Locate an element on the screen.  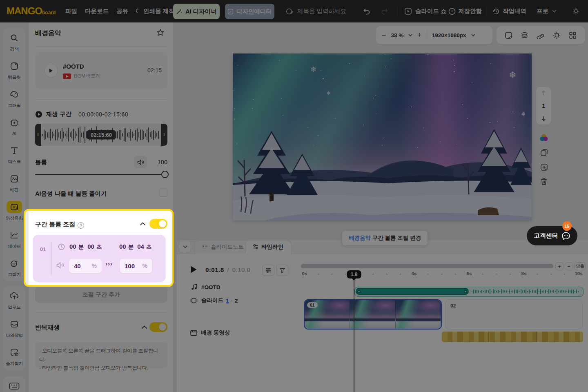
pro-menu: 프로 is located at coordinates (546, 11).